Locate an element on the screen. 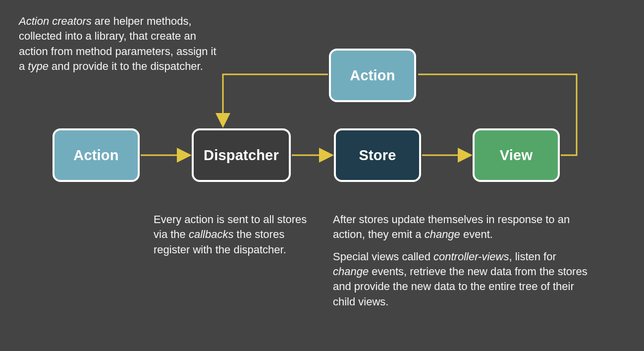 The width and height of the screenshot is (644, 351). caption-store-view-p2: Special views called controller-views, l… is located at coordinates (462, 280).